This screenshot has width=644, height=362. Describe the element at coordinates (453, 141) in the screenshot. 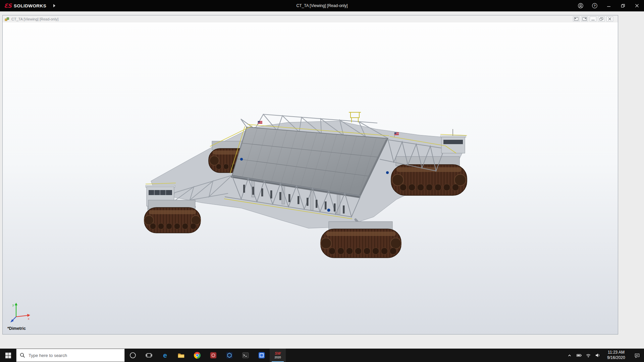

I see `right-control-cab` at that location.